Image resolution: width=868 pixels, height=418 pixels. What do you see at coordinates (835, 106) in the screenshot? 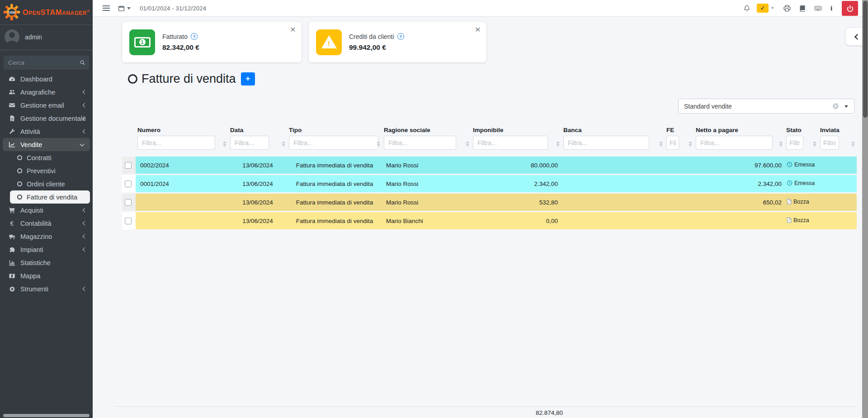
I see `clear-icon` at bounding box center [835, 106].